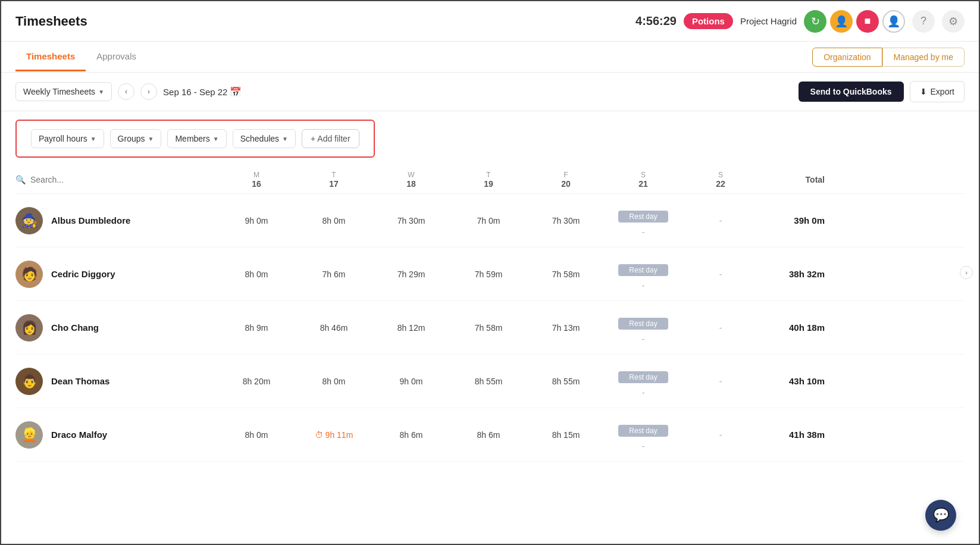  I want to click on toolbar-left: Weekly Timesheets ▼ ‹ › Sep 16 - Sep 22 …, so click(129, 92).